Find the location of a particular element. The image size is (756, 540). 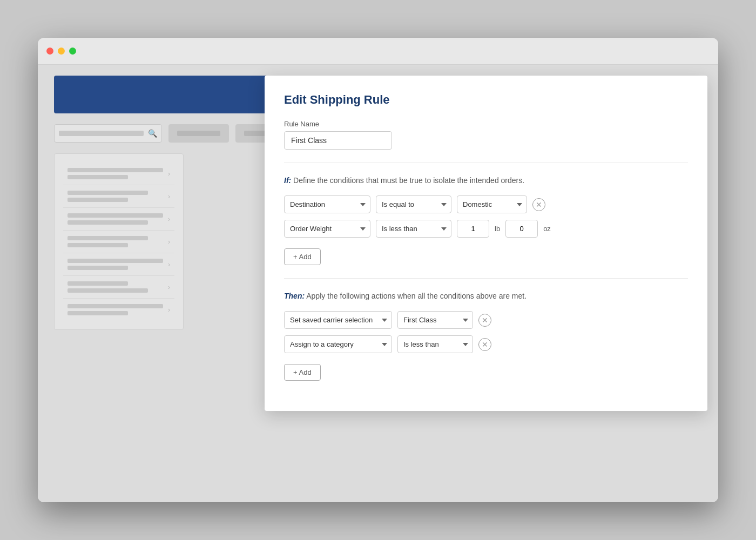

action-field-select-1: Set saved carrier selection Assign to a … is located at coordinates (338, 320).